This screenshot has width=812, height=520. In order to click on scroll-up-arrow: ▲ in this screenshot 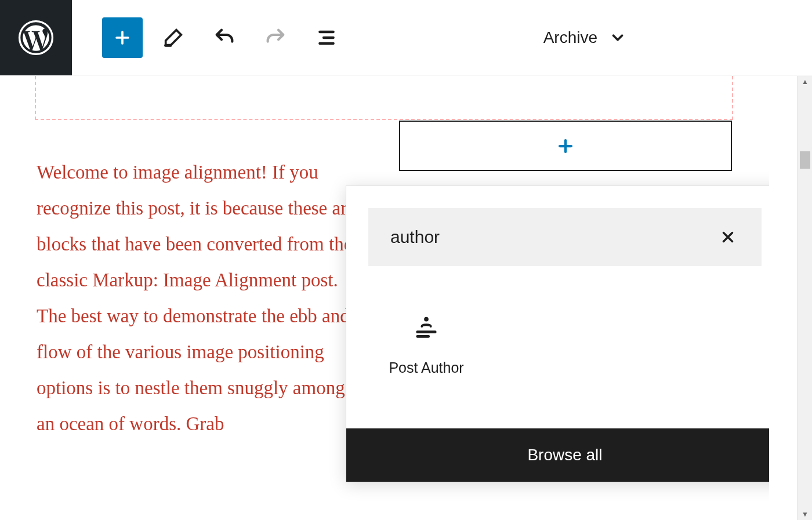, I will do `click(805, 82)`.